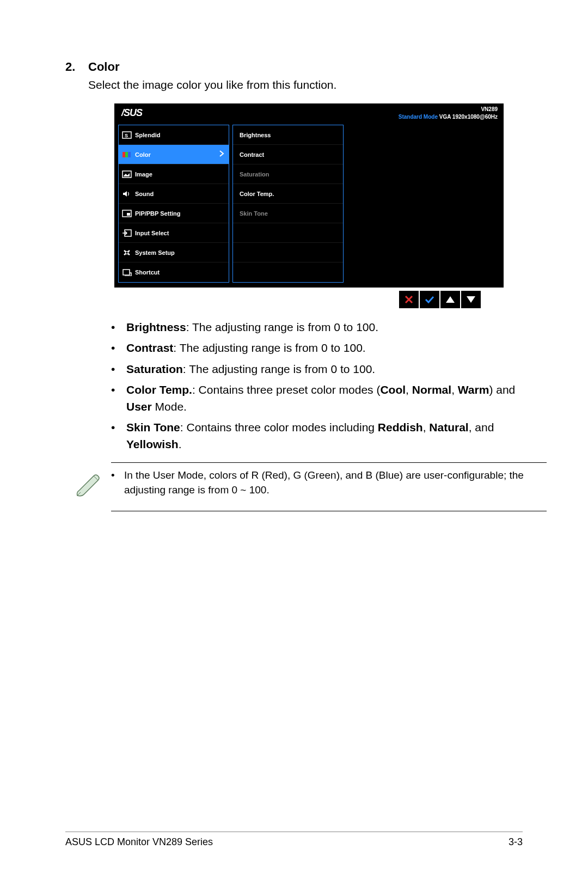  I want to click on splendid-icon: S, so click(127, 135).